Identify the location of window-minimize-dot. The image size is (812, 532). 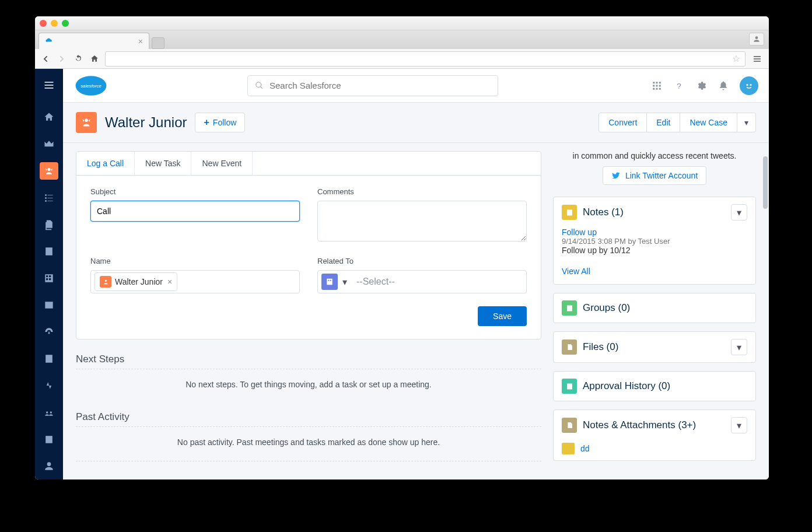
(54, 23).